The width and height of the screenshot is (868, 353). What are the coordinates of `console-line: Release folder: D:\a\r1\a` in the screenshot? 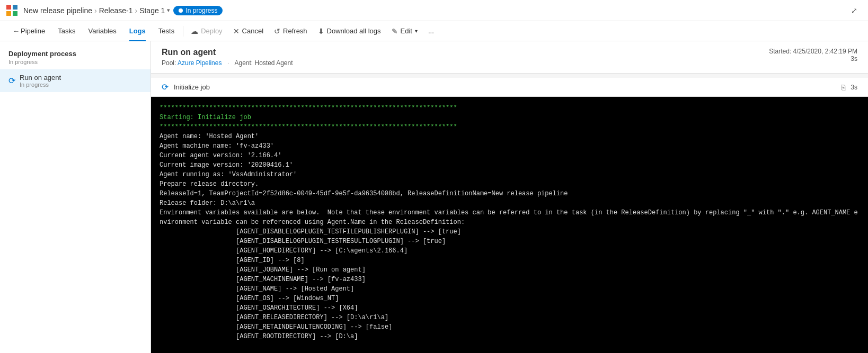 It's located at (510, 203).